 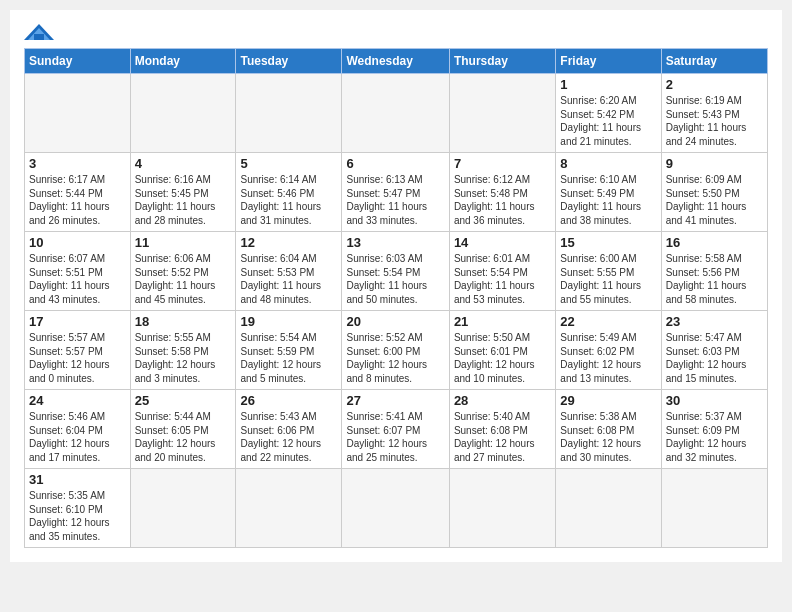 I want to click on day-number: 22, so click(x=608, y=322).